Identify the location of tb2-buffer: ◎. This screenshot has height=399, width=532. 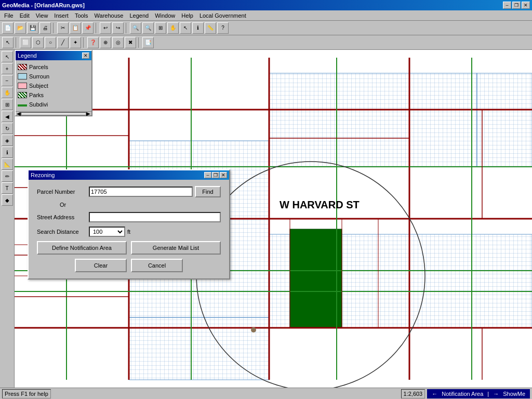
(118, 43).